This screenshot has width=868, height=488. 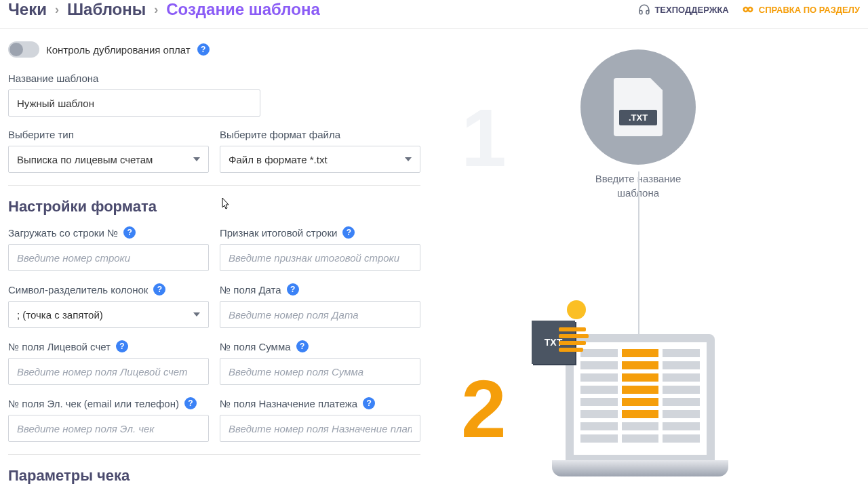 I want to click on toggle-label: Контроль дублирования оплат, so click(x=118, y=50).